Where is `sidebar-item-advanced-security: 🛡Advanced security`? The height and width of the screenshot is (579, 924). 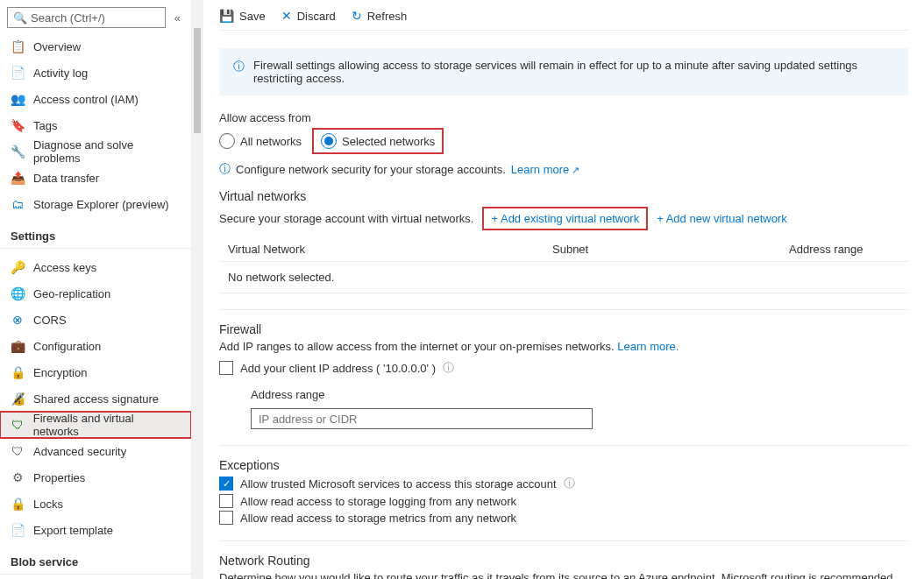 sidebar-item-advanced-security: 🛡Advanced security is located at coordinates (96, 451).